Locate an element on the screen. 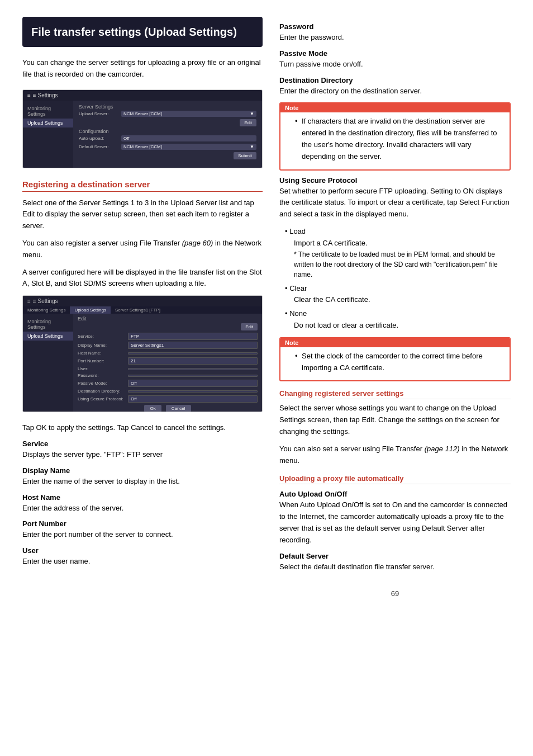 This screenshot has height=756, width=533. mockup1-content: Server Settings Upload Server: NCM Serve… is located at coordinates (168, 134).